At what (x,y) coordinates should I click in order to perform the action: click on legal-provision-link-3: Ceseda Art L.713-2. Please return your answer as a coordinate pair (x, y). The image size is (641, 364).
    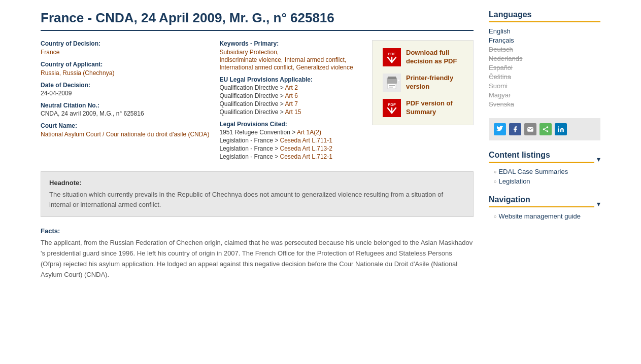
    Looking at the image, I should click on (307, 149).